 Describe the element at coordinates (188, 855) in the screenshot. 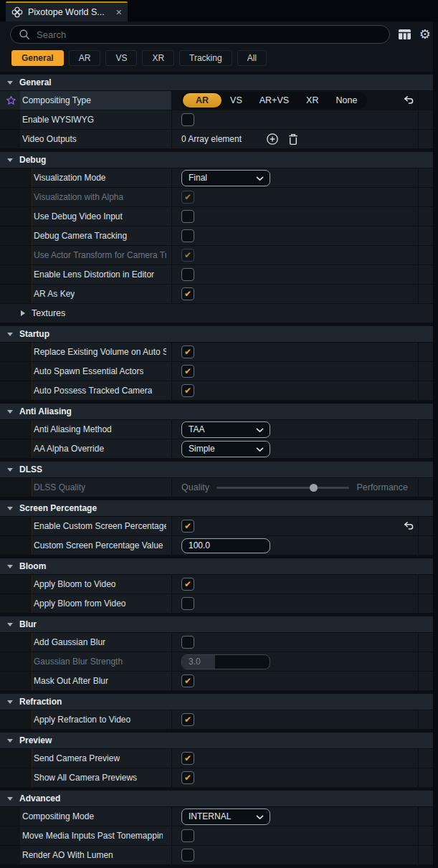

I see `checkbox-render-ao-with-lumen: ✔` at that location.